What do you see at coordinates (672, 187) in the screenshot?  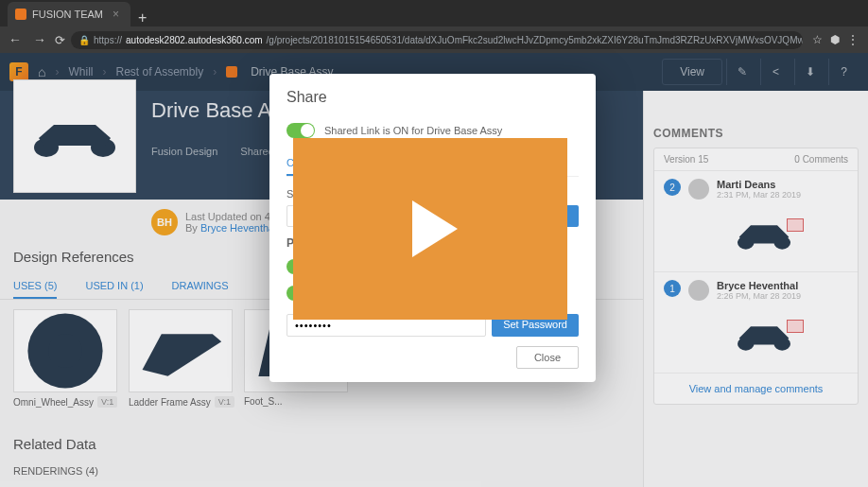 I see `comment-number: 2` at bounding box center [672, 187].